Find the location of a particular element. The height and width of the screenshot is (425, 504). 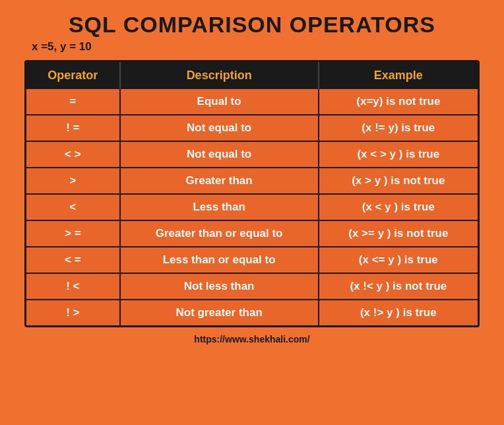

table-row: ! >Not greater than(x !> y ) is true is located at coordinates (252, 313).